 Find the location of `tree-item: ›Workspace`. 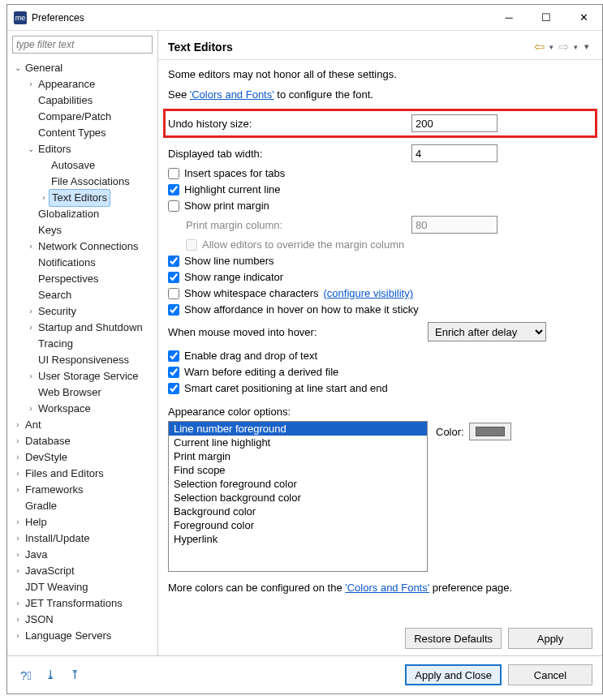

tree-item: ›Workspace is located at coordinates (84, 409).